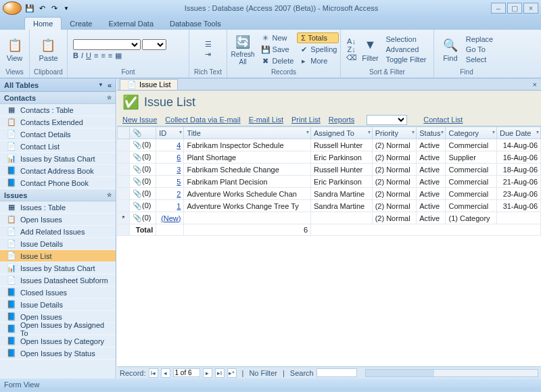 This screenshot has height=392, width=541. What do you see at coordinates (535, 84) in the screenshot?
I see `close-tab-button: ×` at bounding box center [535, 84].